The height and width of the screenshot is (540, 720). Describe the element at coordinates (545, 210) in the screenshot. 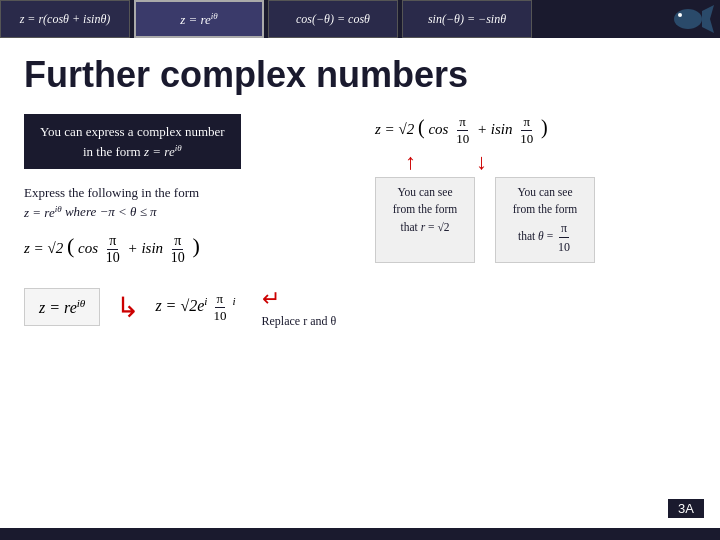

I see `annotation-right-line2: from the form` at that location.